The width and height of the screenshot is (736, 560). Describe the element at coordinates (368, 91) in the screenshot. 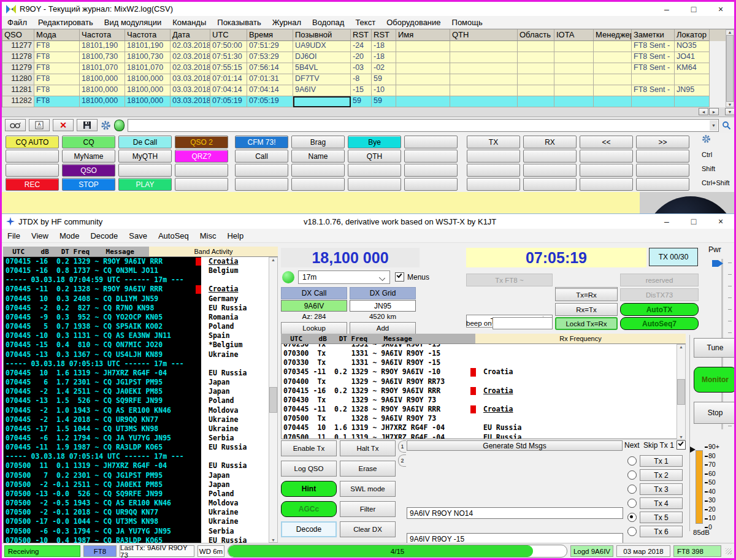

I see `table-row: 11281FT818100,00018100,00003.03.201807:0…` at that location.